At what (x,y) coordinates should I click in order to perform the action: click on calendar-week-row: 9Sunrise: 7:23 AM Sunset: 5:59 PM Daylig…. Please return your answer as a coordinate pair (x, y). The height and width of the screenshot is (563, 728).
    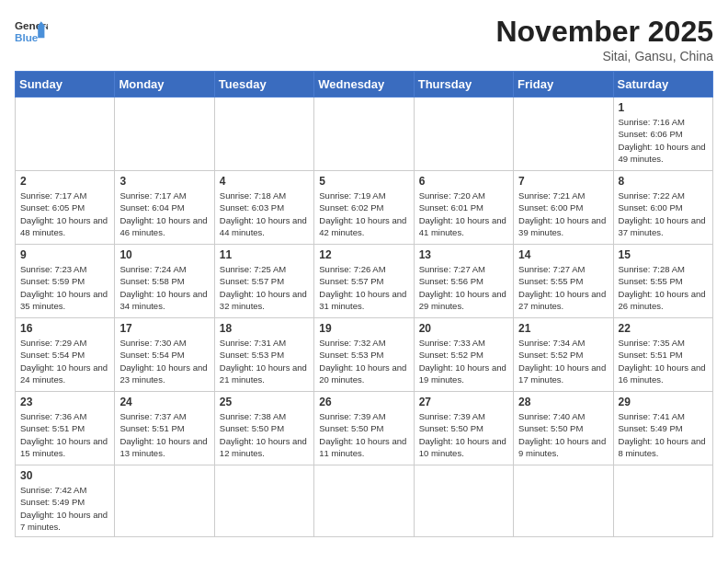
    Looking at the image, I should click on (364, 282).